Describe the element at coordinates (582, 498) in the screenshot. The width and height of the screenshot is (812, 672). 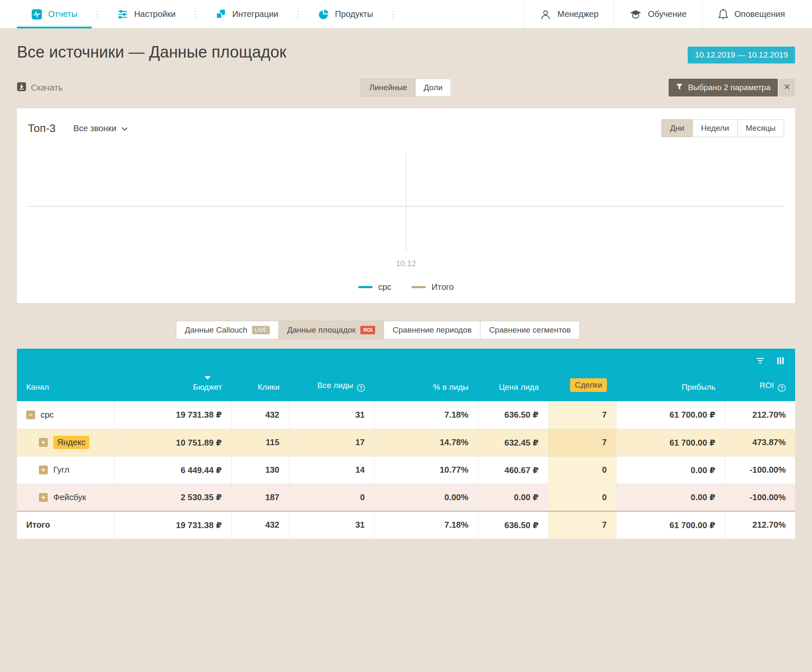
I see `deals-cell: 0` at that location.